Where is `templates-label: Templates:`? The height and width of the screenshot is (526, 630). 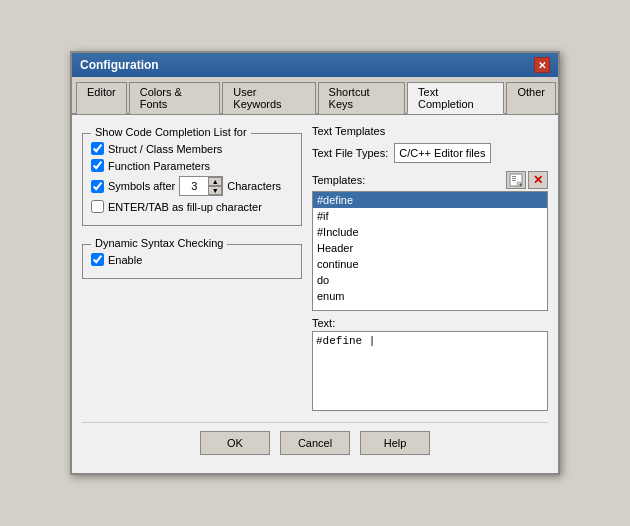 templates-label: Templates: is located at coordinates (338, 180).